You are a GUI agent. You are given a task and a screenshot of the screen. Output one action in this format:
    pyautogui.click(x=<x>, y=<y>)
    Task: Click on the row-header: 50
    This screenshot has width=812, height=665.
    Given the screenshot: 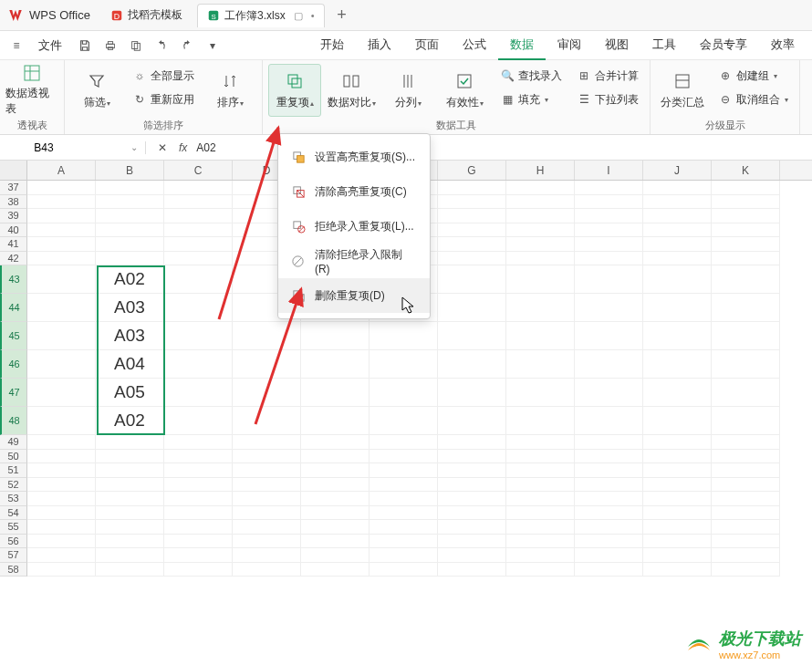 What is the action you would take?
    pyautogui.click(x=14, y=457)
    